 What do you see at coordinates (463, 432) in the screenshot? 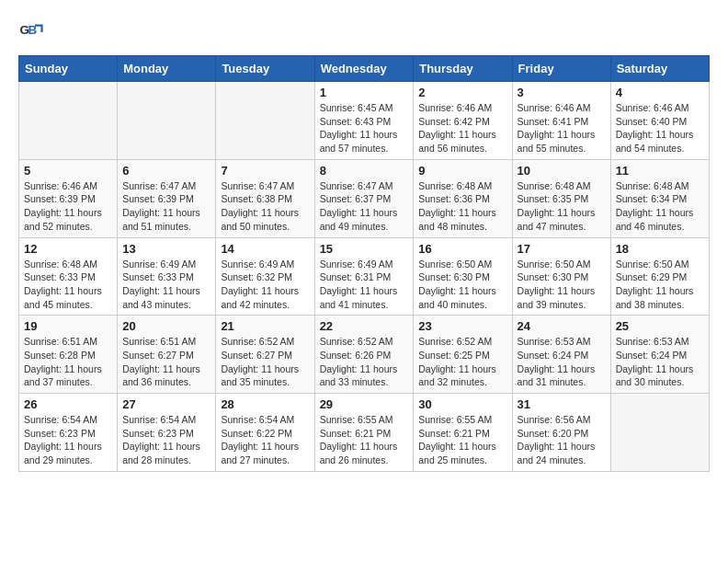
I see `day-cell: 30Sunrise: 6:55 AM Sunset: 6:21 PM Dayli…` at bounding box center [463, 432].